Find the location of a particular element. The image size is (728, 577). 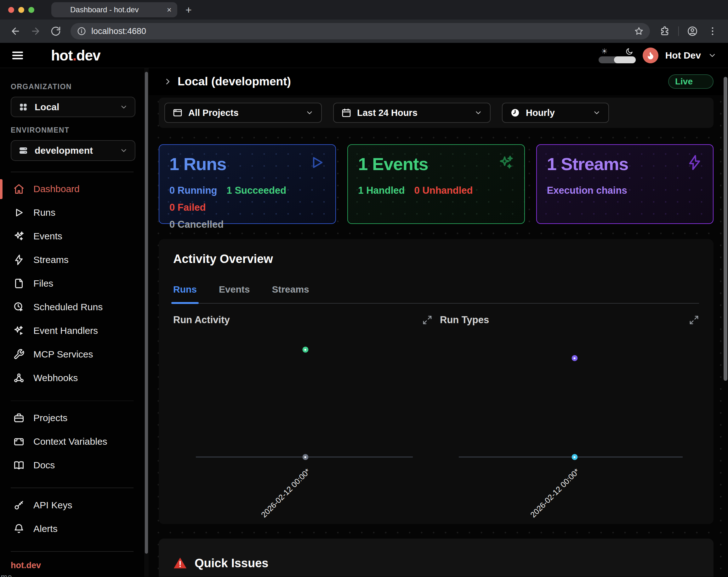

environment-select: development is located at coordinates (73, 150).